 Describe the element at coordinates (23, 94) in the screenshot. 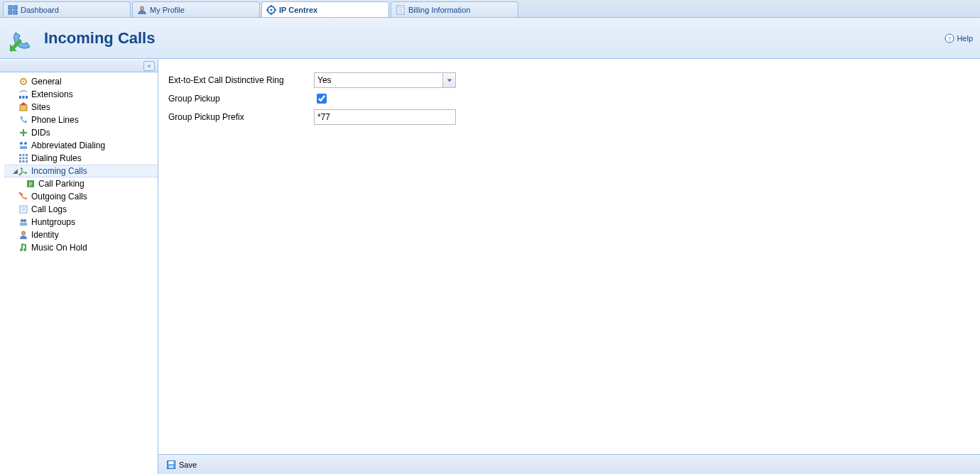

I see `extensions-icon` at that location.